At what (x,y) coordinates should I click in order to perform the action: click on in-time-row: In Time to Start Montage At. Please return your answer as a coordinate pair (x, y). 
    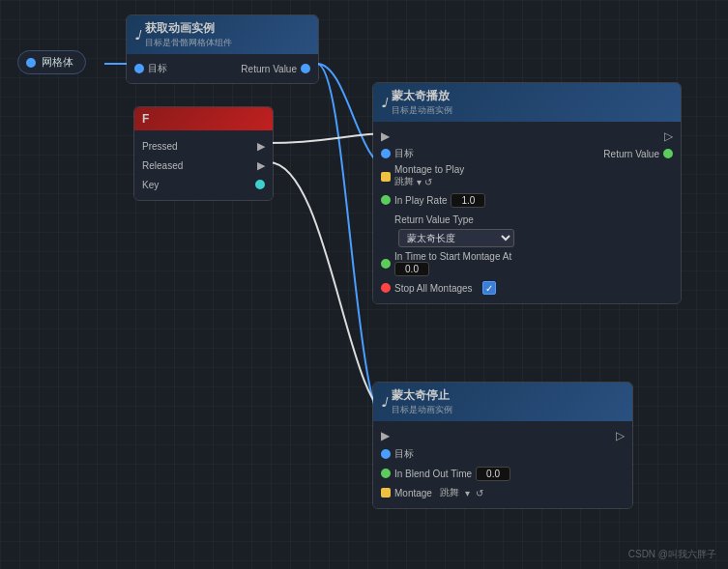
    Looking at the image, I should click on (527, 264).